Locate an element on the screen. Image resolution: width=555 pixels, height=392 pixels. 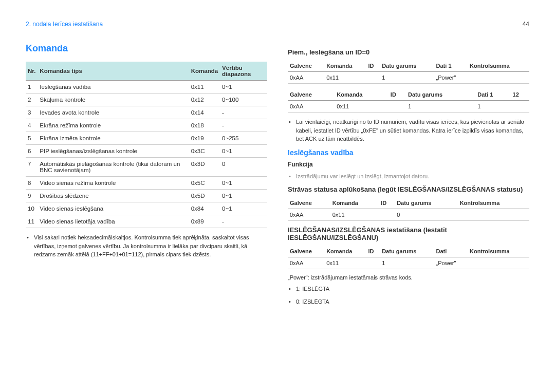
example-table-2: GalveneKomandaIDDatu garumsDati 112 0xAA… is located at coordinates (409, 101).